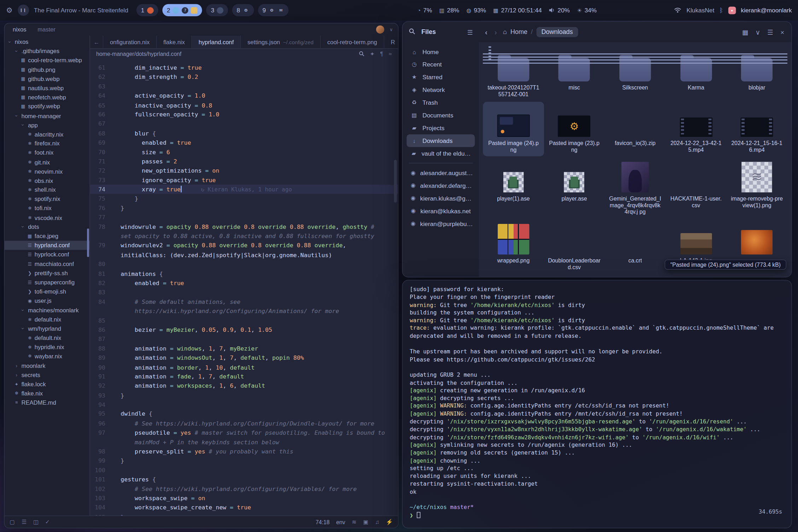 The image size is (798, 532). Describe the element at coordinates (47, 162) in the screenshot. I see `tree-item-git.nix: ❄git.nix` at that location.